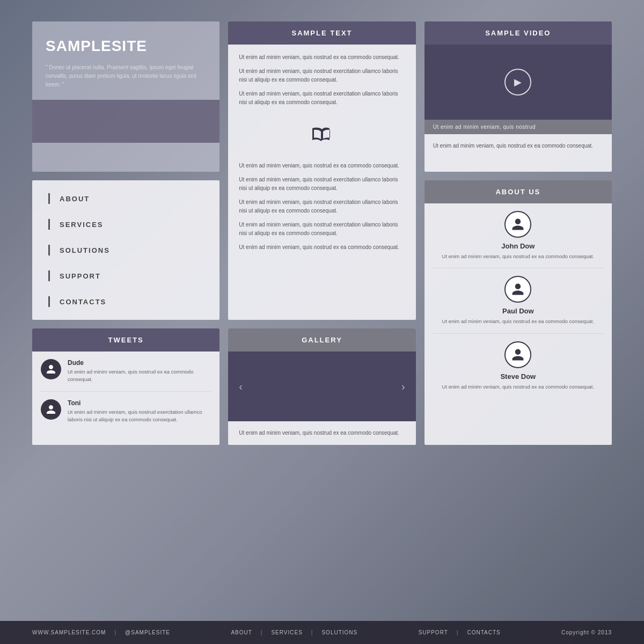 The width and height of the screenshot is (644, 644). I want to click on site-quote: " Donec ut placerat nulla. Praesent sagi…, so click(126, 76).